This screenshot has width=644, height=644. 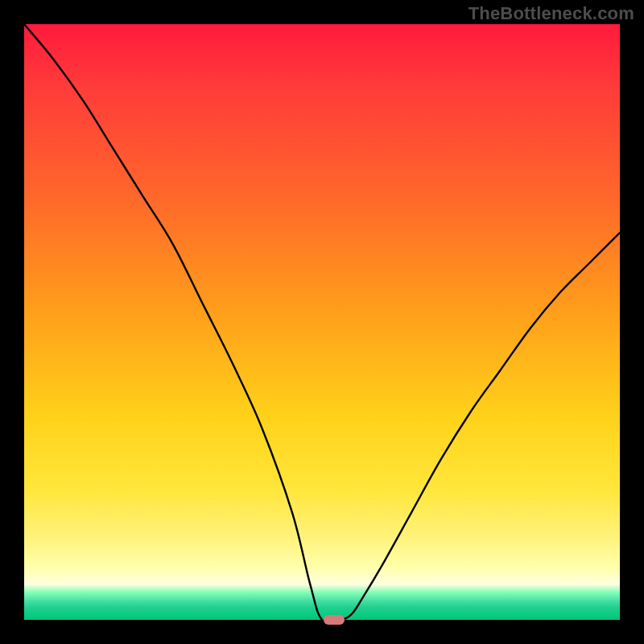 I want to click on watermark-text: TheBottleneck.com, so click(x=551, y=14).